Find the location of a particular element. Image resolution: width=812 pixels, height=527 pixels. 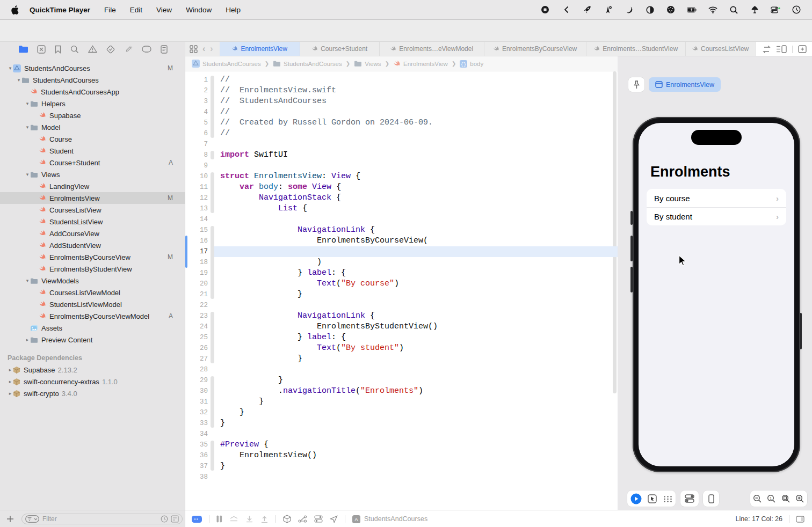

add-editor-icon is located at coordinates (802, 49).